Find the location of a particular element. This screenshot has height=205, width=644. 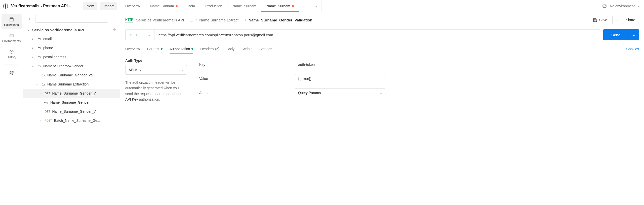

collection-tree: ⌄ Servicios Verificaremails API ★ › 🗀 em… is located at coordinates (71, 115).